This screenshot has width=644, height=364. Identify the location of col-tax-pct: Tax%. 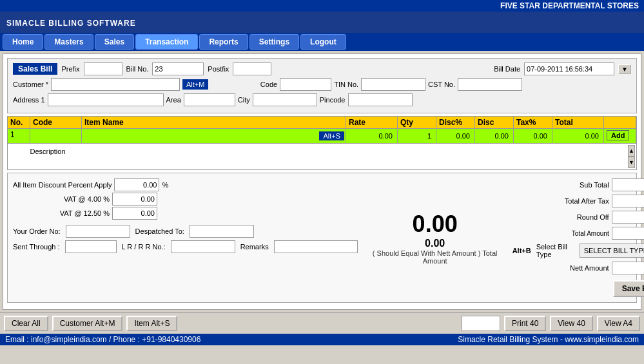
(533, 122).